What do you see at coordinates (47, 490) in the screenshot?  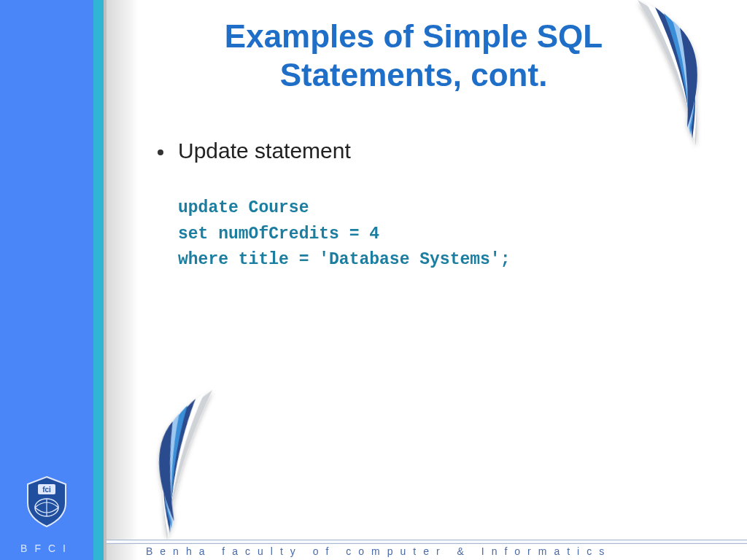 I see `svg-text: fci` at bounding box center [47, 490].